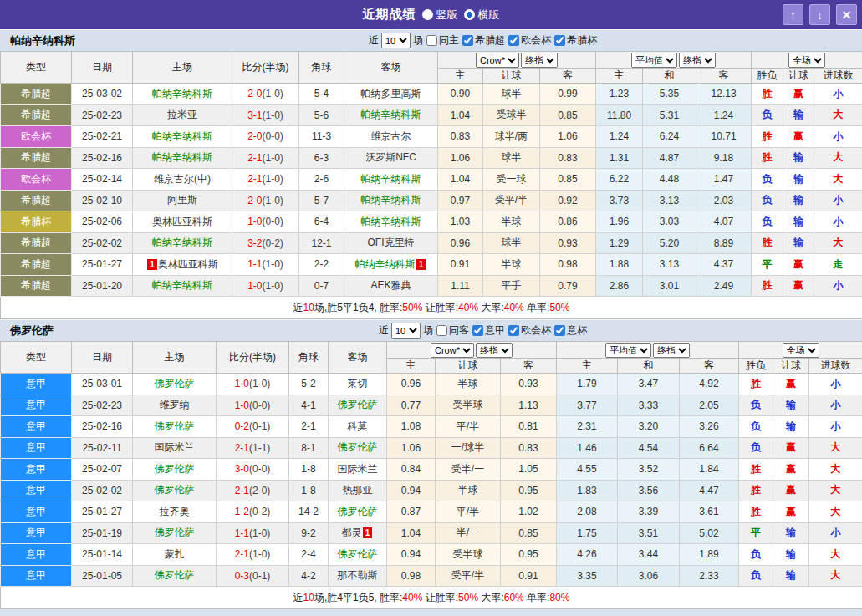 Image resolution: width=862 pixels, height=616 pixels. I want to click on avg-odds-cell-1: 4.48, so click(670, 180).